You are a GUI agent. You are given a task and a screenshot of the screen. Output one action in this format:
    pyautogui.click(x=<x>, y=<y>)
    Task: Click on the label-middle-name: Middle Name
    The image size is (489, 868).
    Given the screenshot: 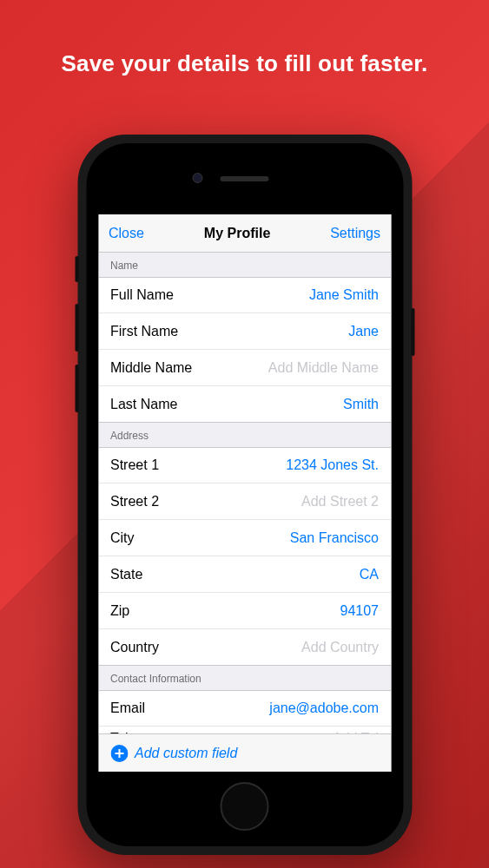 What is the action you would take?
    pyautogui.click(x=151, y=368)
    